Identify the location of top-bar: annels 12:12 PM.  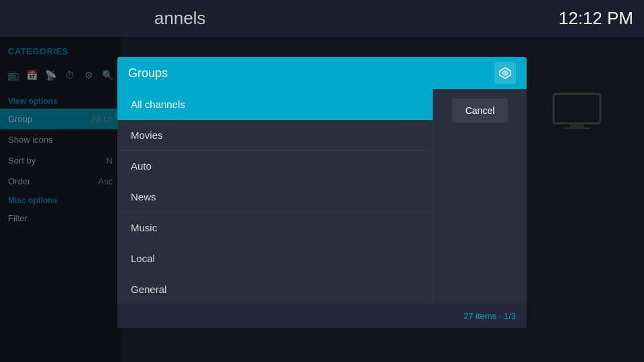
(322, 19).